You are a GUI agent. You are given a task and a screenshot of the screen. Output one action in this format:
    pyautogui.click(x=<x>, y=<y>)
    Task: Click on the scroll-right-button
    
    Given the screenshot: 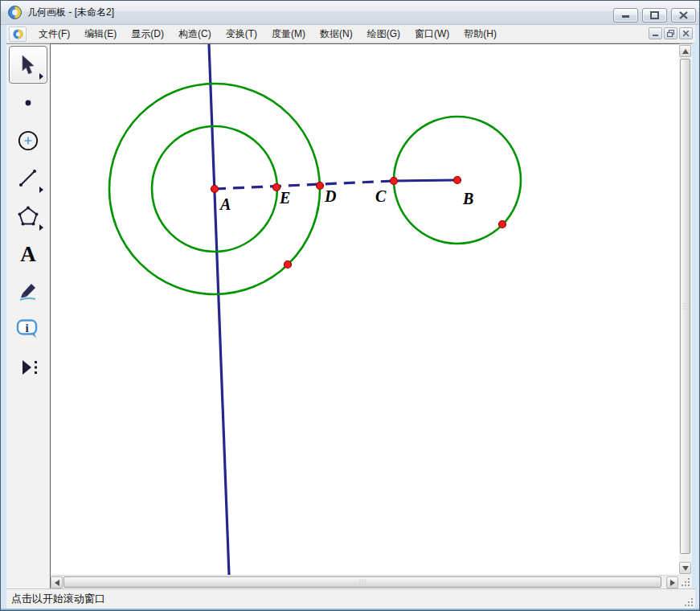 What is the action you would take?
    pyautogui.click(x=672, y=582)
    